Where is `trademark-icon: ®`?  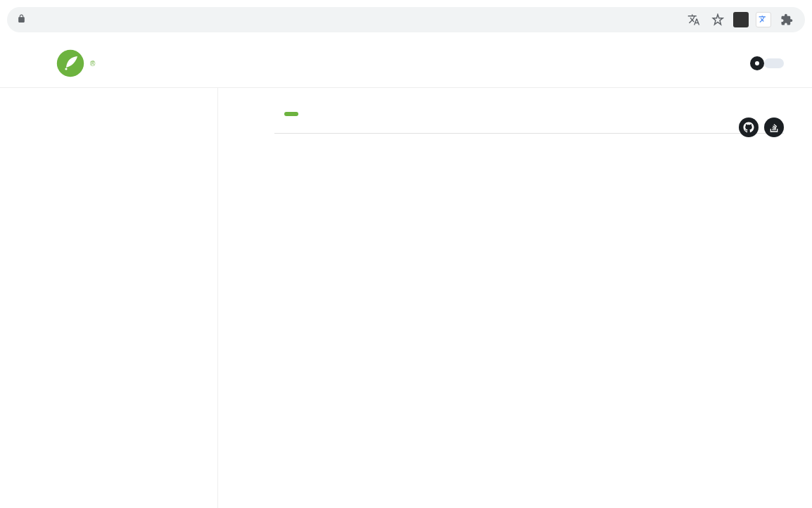
trademark-icon: ® is located at coordinates (93, 63).